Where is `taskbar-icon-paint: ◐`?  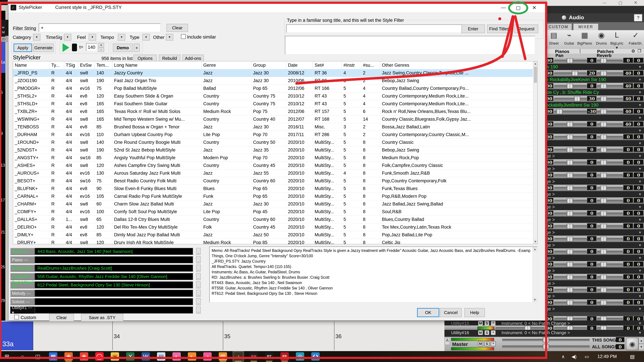 taskbar-icon-paint: ◐ is located at coordinates (176, 357).